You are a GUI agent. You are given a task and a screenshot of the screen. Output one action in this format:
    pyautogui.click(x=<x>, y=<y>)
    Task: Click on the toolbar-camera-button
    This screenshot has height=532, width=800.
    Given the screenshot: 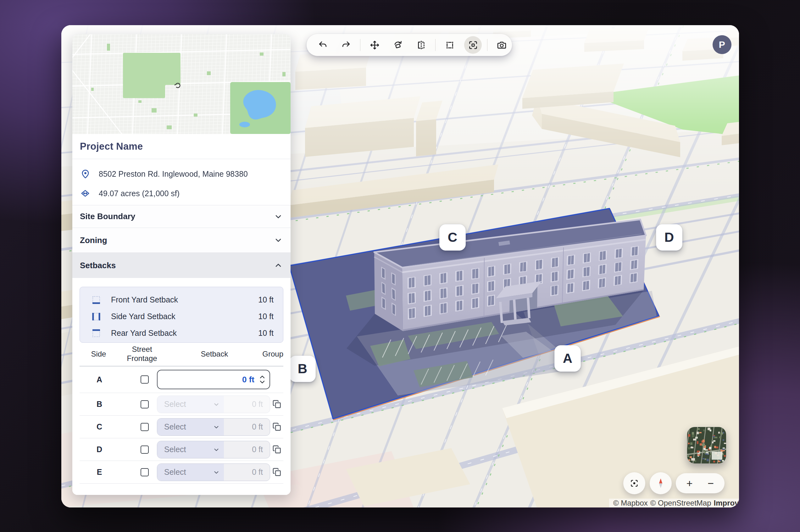 What is the action you would take?
    pyautogui.click(x=501, y=45)
    